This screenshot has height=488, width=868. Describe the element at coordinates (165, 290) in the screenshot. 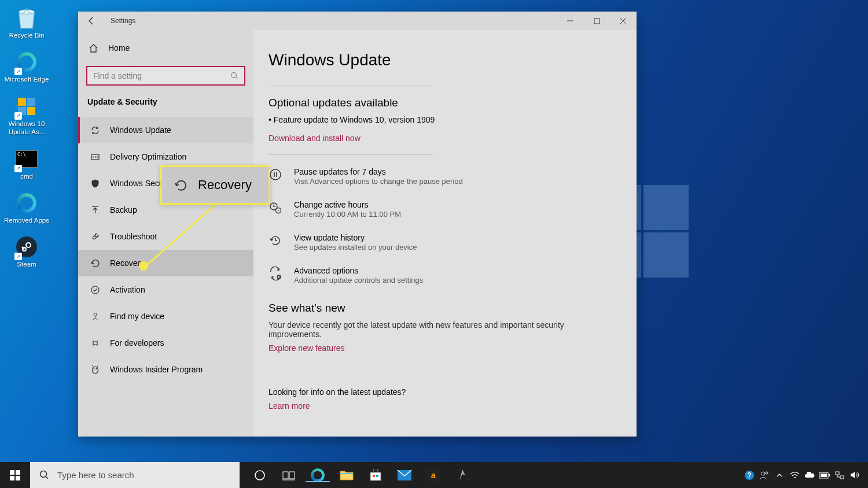

I see `sidebar-item-activation: Activation` at that location.